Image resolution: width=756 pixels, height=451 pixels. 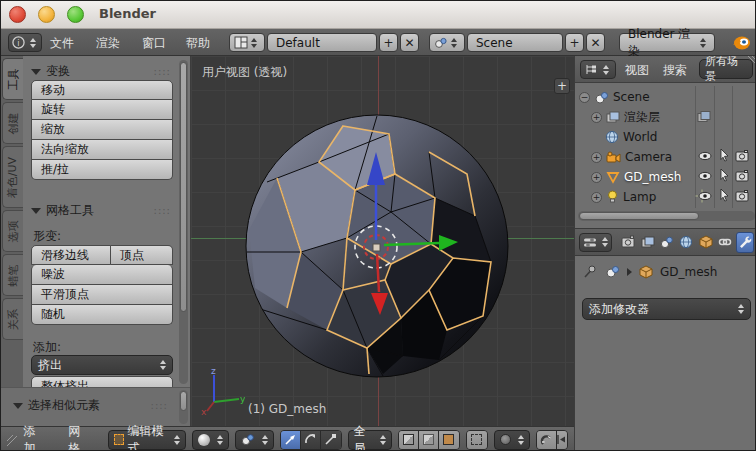 I want to click on edge-select-button, so click(x=429, y=440).